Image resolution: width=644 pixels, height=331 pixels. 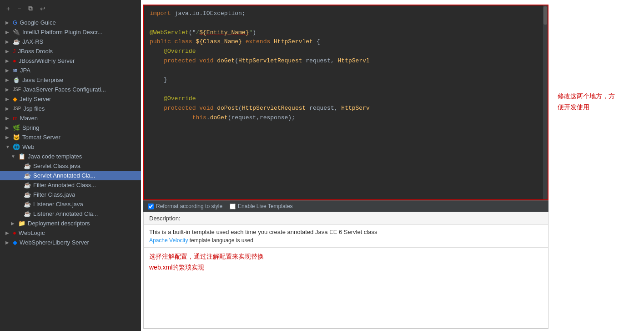 What do you see at coordinates (17, 108) in the screenshot?
I see `sidebar-icon-jsp-files: JSP` at bounding box center [17, 108].